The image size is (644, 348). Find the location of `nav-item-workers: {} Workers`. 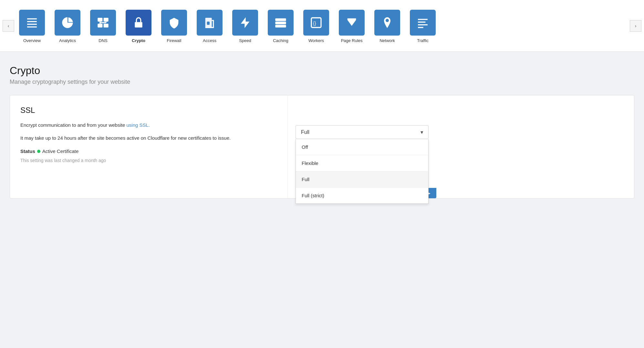

nav-item-workers: {} Workers is located at coordinates (316, 26).